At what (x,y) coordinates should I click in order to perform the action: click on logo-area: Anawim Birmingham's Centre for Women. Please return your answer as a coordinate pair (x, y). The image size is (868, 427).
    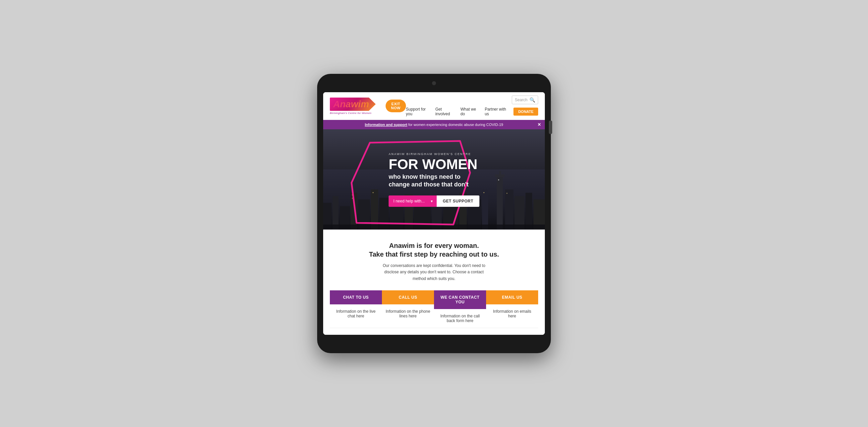
    Looking at the image, I should click on (353, 106).